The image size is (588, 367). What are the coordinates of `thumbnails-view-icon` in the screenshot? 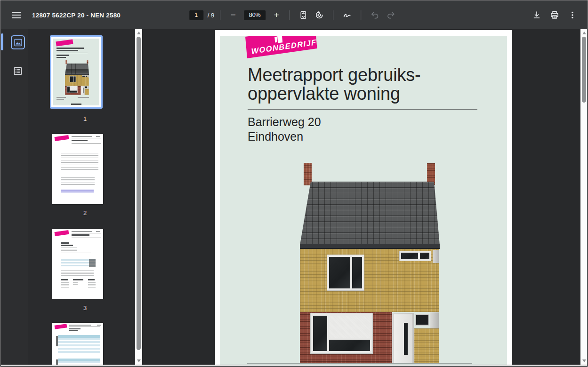 It's located at (18, 42).